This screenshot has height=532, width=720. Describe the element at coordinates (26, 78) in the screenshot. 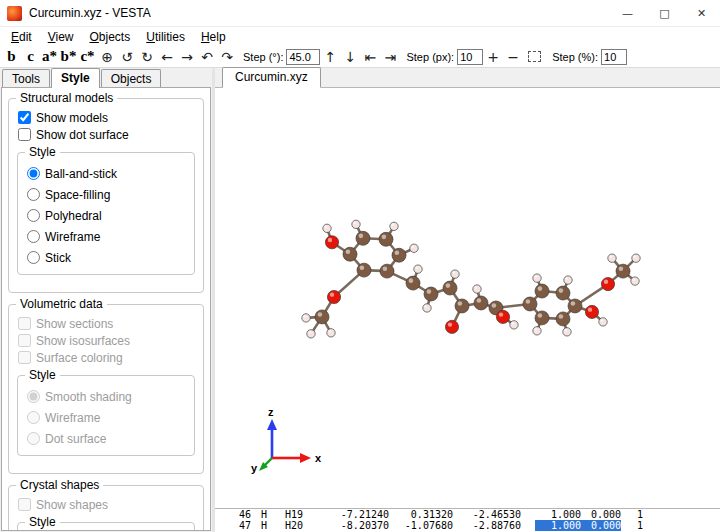

I see `tab-tools: Tools` at that location.